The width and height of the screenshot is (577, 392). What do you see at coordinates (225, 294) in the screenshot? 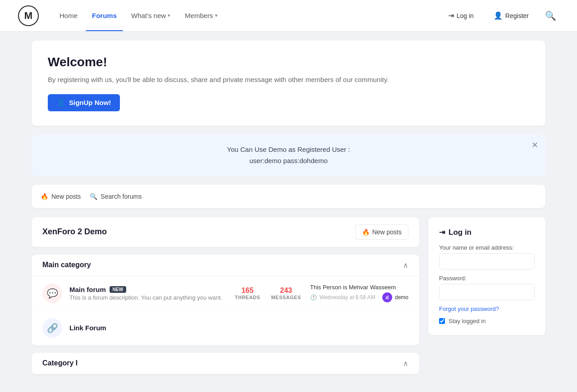
I see `forum-row-main: 💬 Main forum NEW This is a forum descrip…` at bounding box center [225, 294].